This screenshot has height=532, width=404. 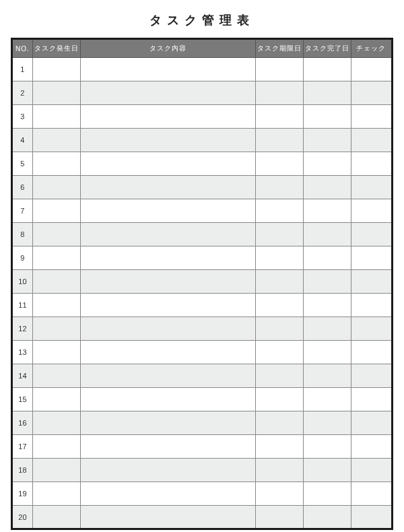 What do you see at coordinates (23, 48) in the screenshot?
I see `col-header-no: NO.` at bounding box center [23, 48].